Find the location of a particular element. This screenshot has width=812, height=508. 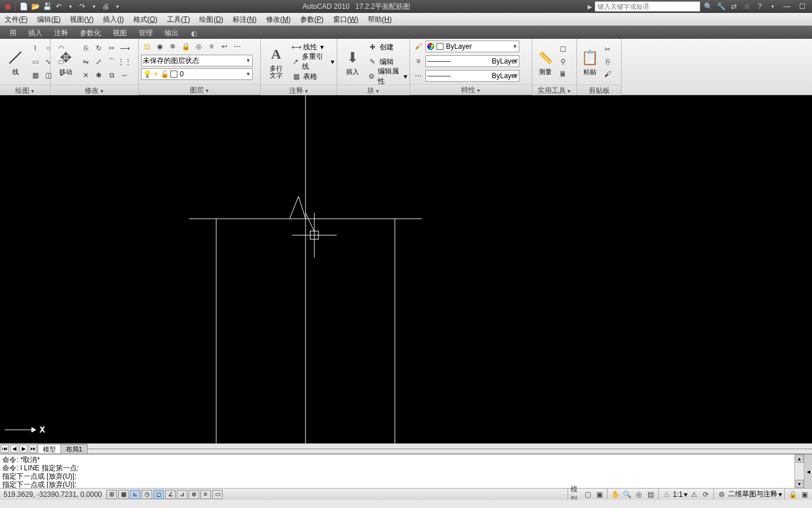

redo-drop: ▼ is located at coordinates (94, 6).